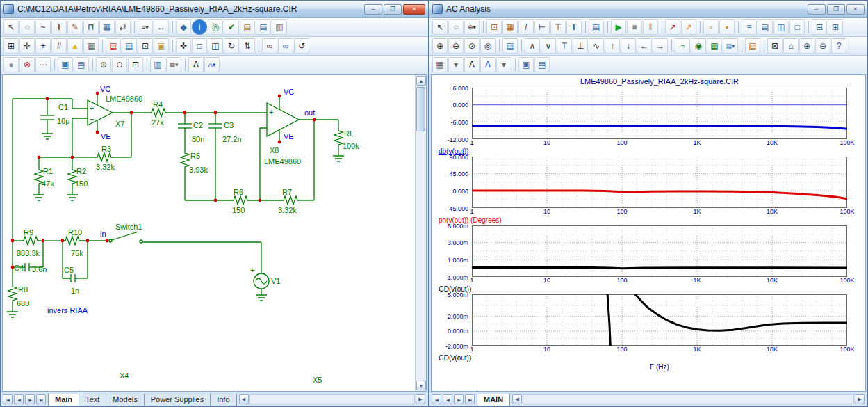  Describe the element at coordinates (558, 27) in the screenshot. I see `vertical-tag-icon: ⊤` at that location.